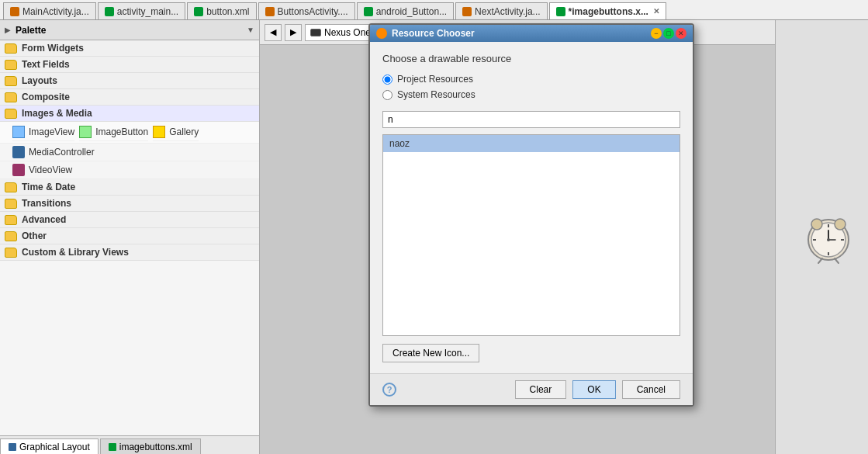 Image resolution: width=868 pixels, height=454 pixels. Describe the element at coordinates (669, 33) in the screenshot. I see `dialog-maximize-button: □` at that location.